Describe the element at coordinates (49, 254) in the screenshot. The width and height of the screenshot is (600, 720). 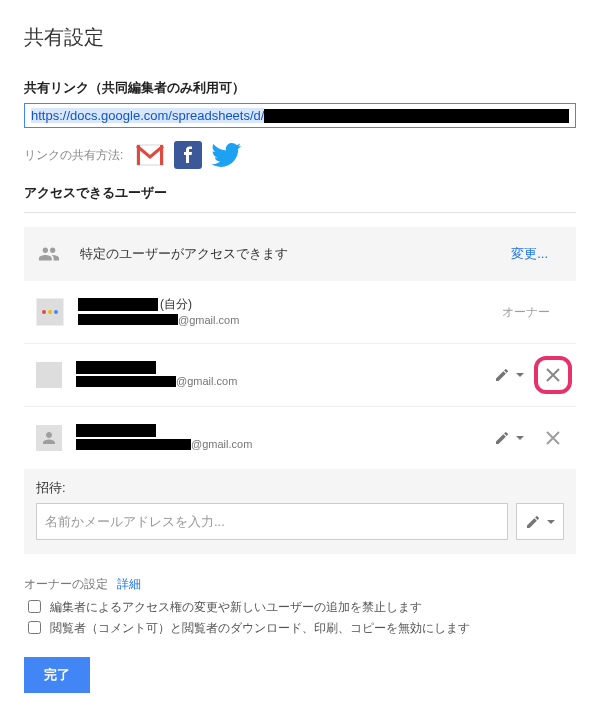
I see `people-icon` at that location.